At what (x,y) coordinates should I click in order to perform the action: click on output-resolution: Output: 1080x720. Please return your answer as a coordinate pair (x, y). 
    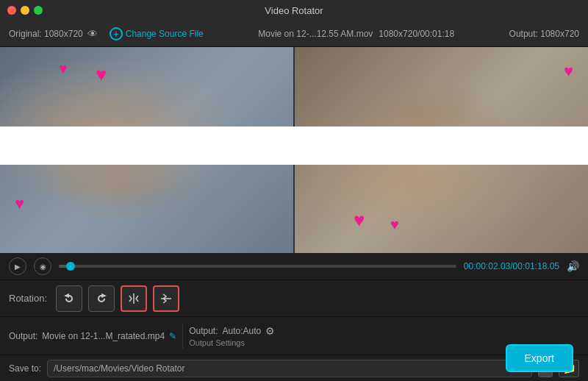
    Looking at the image, I should click on (544, 34).